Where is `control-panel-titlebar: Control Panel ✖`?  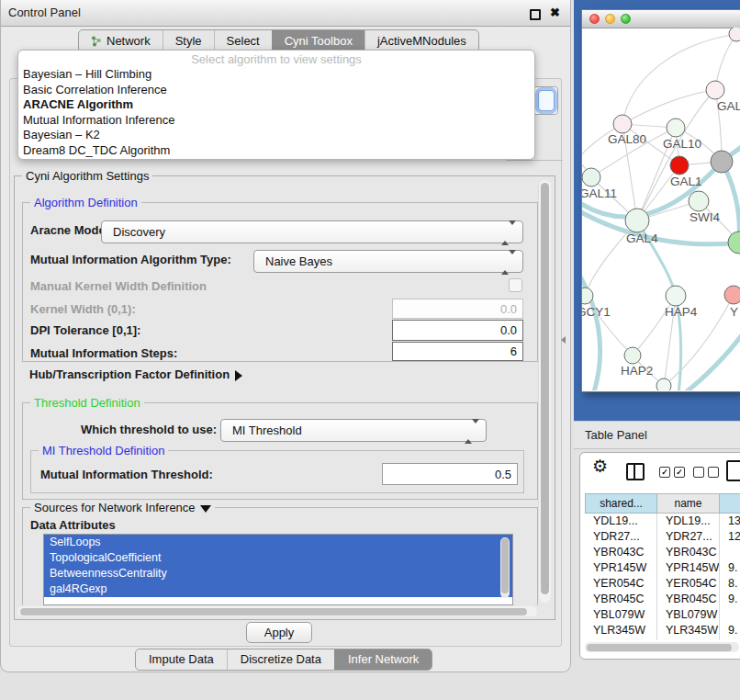 control-panel-titlebar: Control Panel ✖ is located at coordinates (286, 13).